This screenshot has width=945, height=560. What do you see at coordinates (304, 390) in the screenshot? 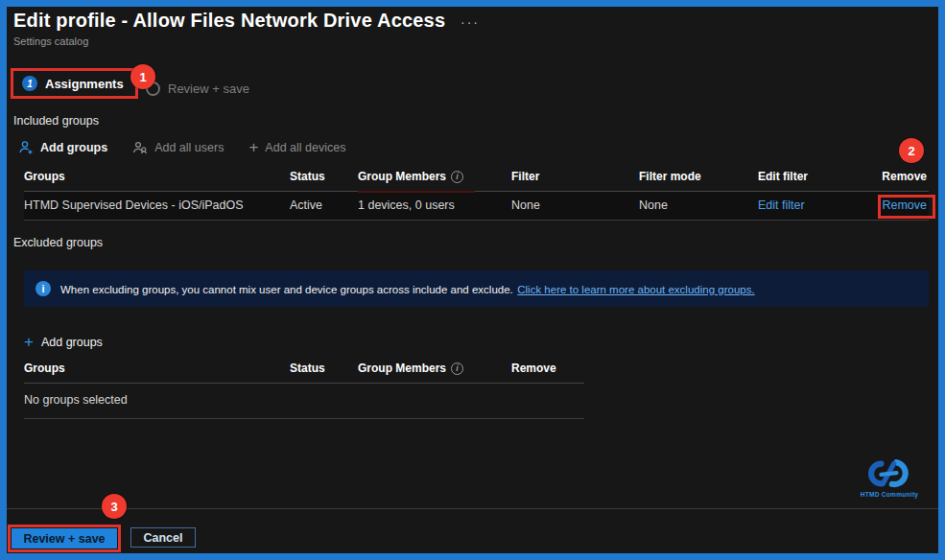
I see `excluded-groups-table: Groups Status Group Members i Remove No …` at bounding box center [304, 390].